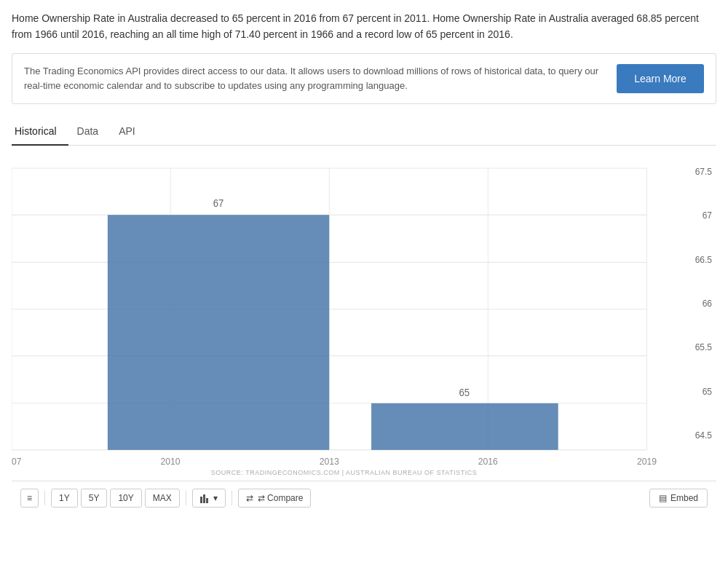  I want to click on bar-chart-icon, so click(205, 498).